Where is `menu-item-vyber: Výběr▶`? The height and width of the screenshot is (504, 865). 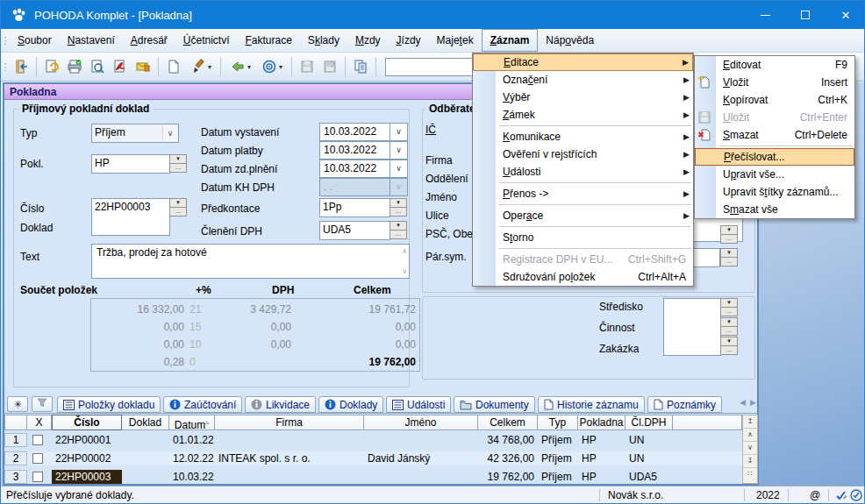
menu-item-vyber: Výběr▶ is located at coordinates (583, 97).